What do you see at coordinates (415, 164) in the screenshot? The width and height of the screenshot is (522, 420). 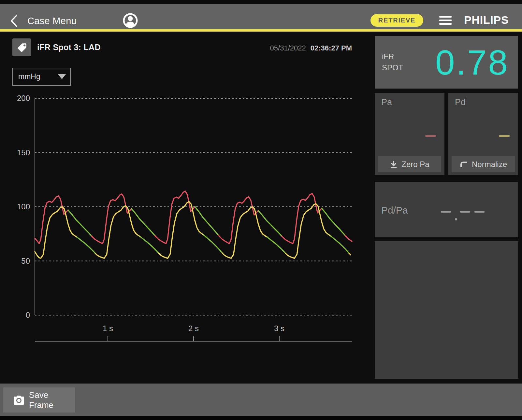 I see `zero-pa-button-label: Zero Pa` at bounding box center [415, 164].